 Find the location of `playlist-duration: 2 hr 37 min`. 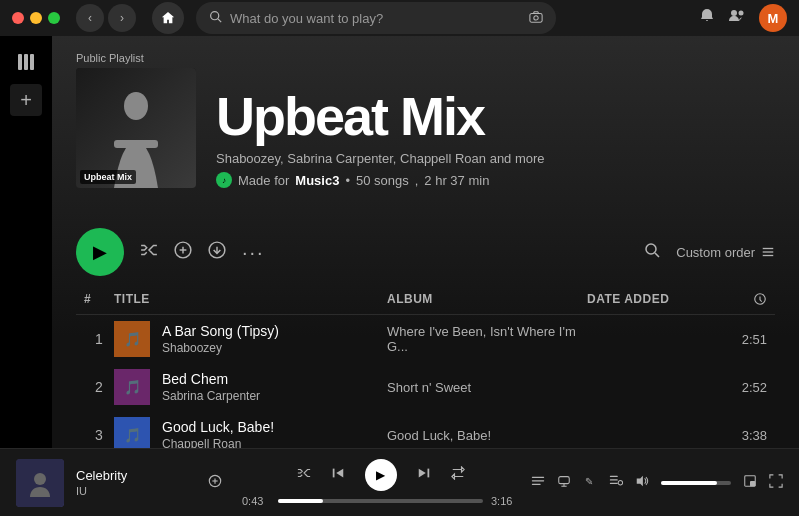

playlist-duration: 2 hr 37 min is located at coordinates (456, 180).